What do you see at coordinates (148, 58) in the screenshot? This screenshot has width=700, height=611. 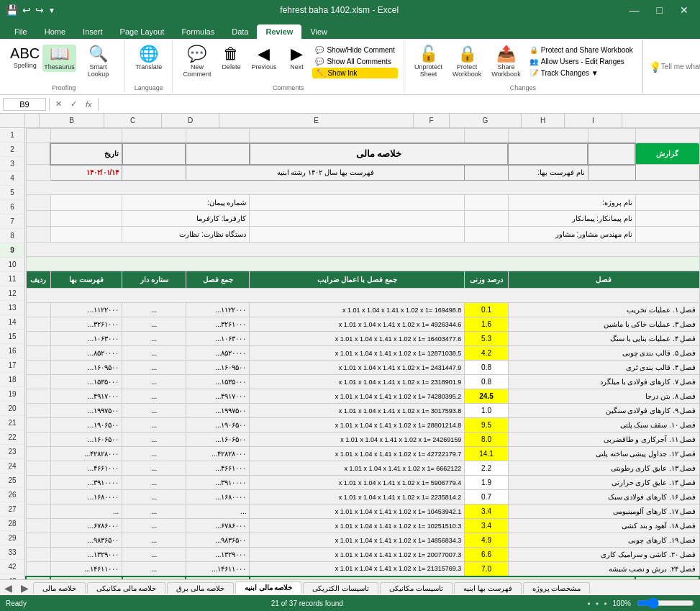 I see `translate-button: 🌐 Translate` at bounding box center [148, 58].